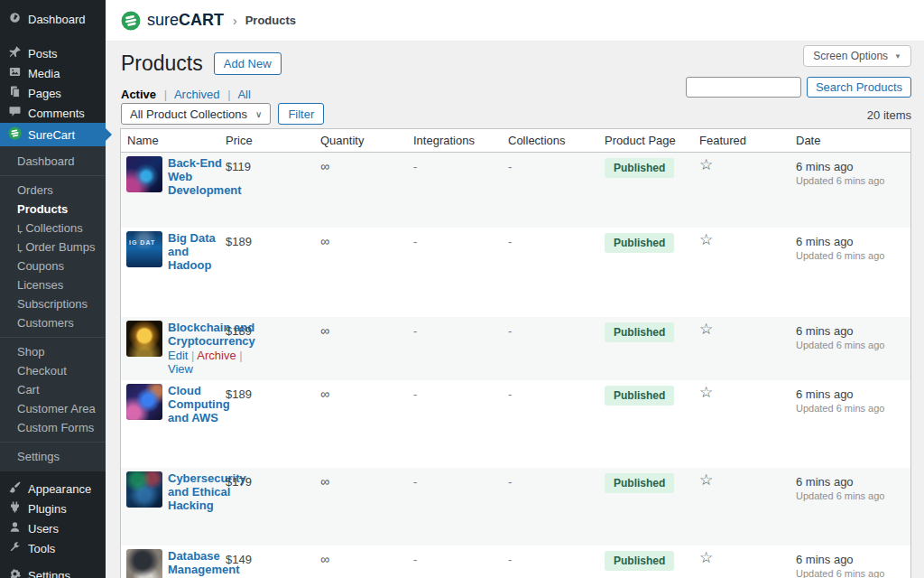  I want to click on screen-options-button: Screen Options ▼, so click(857, 56).